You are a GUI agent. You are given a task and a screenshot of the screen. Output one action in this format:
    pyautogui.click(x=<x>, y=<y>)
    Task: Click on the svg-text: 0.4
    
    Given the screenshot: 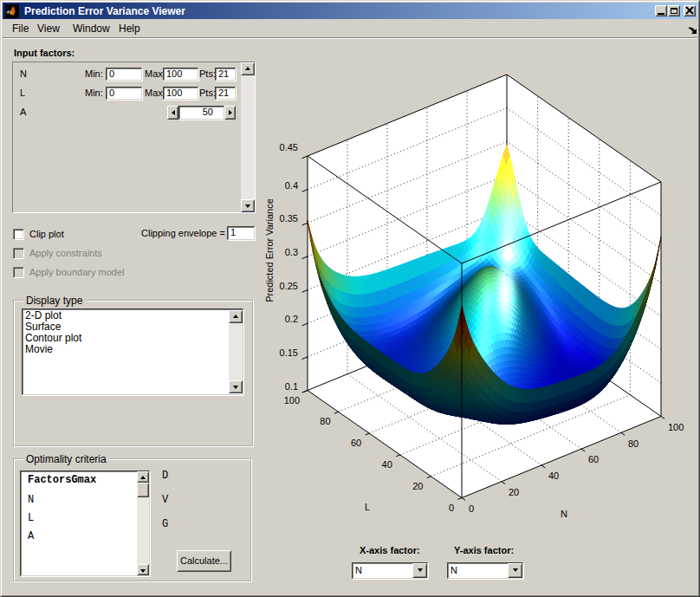 What is the action you would take?
    pyautogui.click(x=291, y=185)
    